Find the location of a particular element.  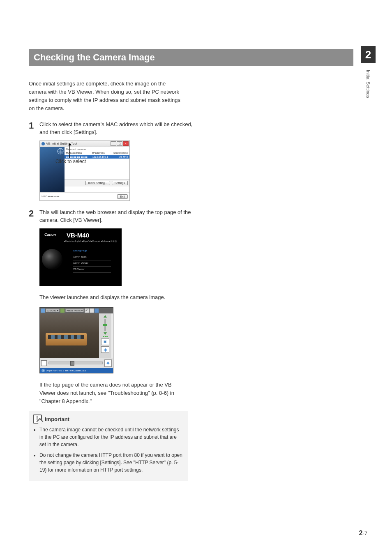

col-ip: IP address is located at coordinates (102, 153).